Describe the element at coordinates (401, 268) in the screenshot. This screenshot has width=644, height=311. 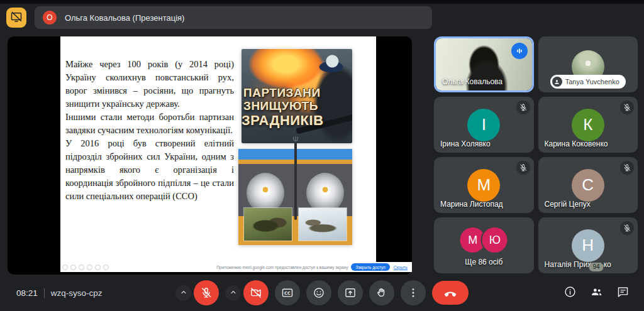
I see `hide-notice-link: Скрыть` at that location.